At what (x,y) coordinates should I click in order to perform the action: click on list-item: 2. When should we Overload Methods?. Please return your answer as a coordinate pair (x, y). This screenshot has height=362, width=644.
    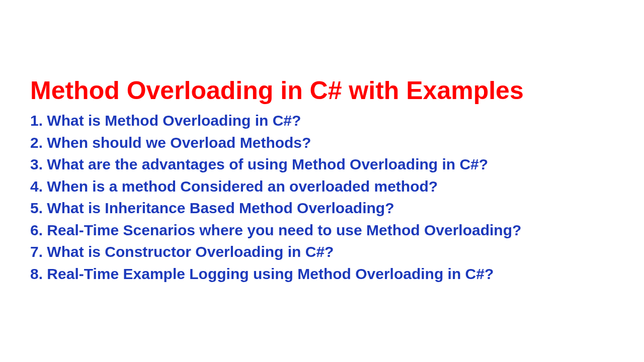
    Looking at the image, I should click on (322, 143).